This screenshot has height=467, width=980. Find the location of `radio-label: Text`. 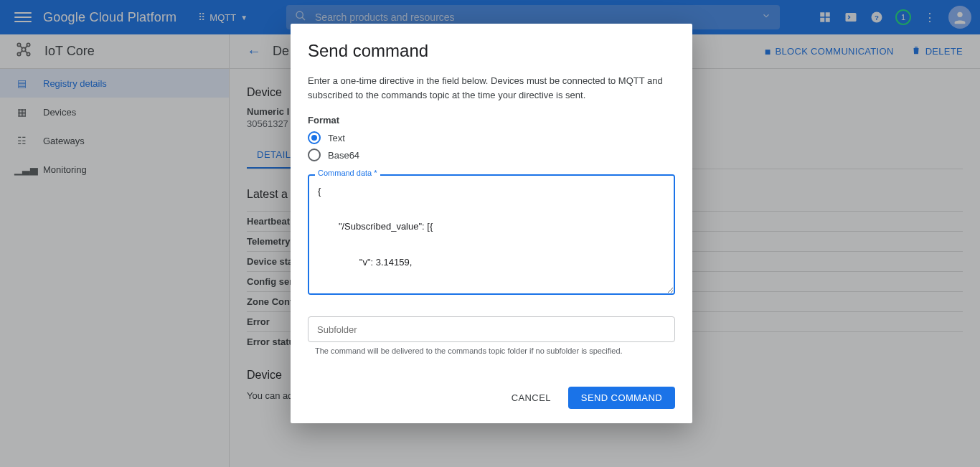

radio-label: Text is located at coordinates (336, 138).